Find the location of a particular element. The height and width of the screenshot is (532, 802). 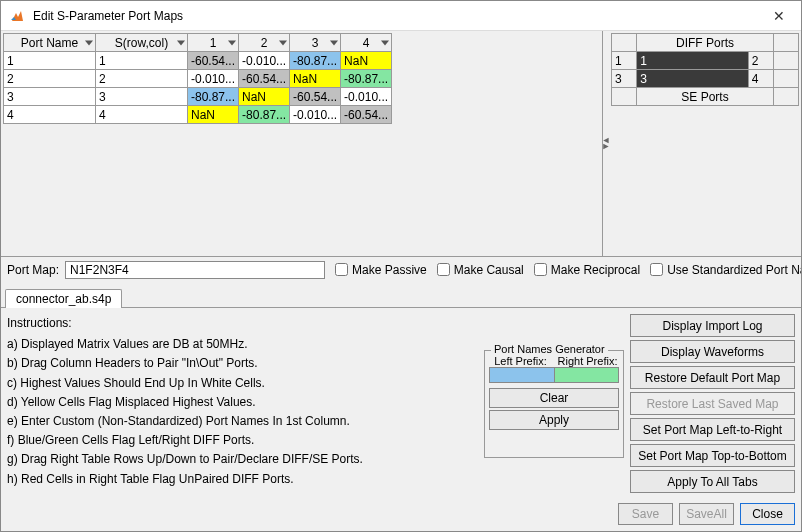

restore-default-button: Restore Default Port Map is located at coordinates (712, 378).